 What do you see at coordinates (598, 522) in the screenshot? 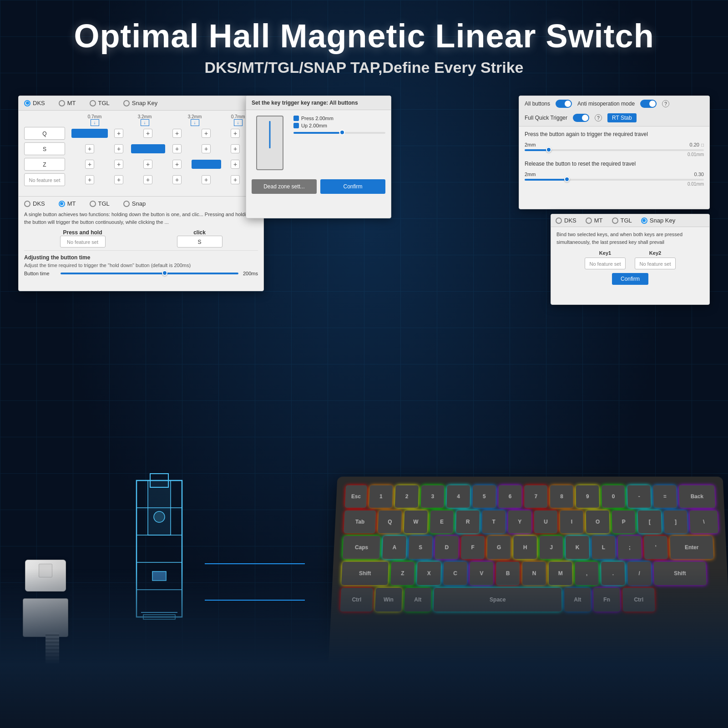
I see `key-o: O` at bounding box center [598, 522].